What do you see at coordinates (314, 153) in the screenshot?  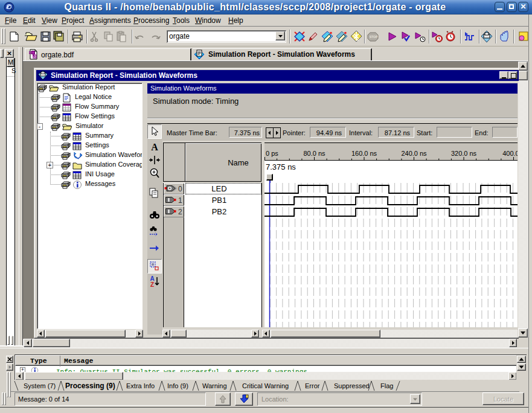 I see `svg-text: 80.0 ns` at bounding box center [314, 153].